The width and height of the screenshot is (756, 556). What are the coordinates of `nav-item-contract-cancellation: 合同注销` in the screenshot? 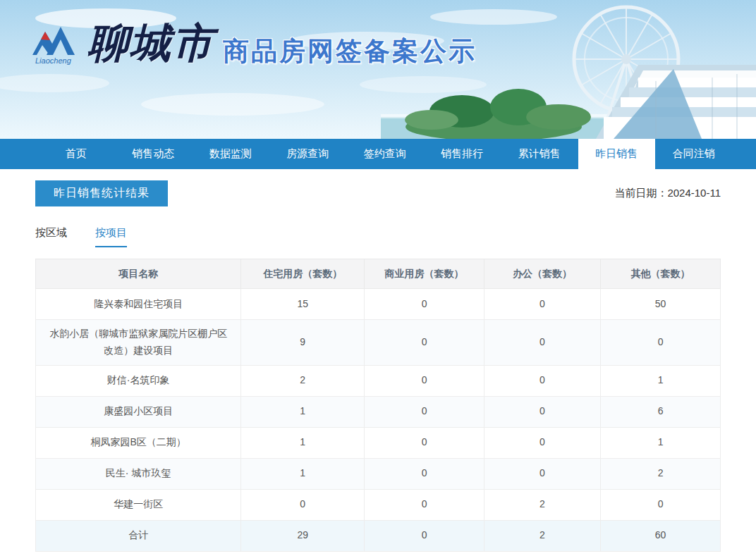 It's located at (694, 154).